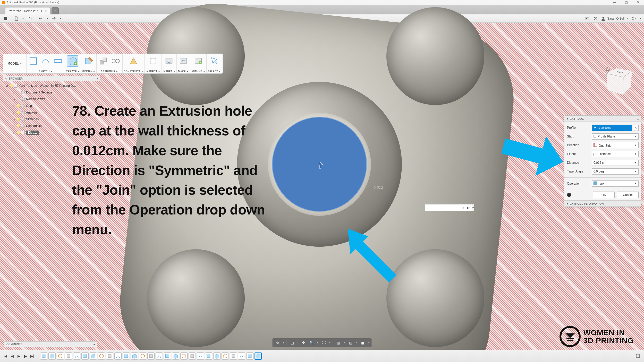 Image resolution: width=644 pixels, height=362 pixels. Describe the element at coordinates (12, 356) in the screenshot. I see `timeline-step-back-button: ◀` at that location.